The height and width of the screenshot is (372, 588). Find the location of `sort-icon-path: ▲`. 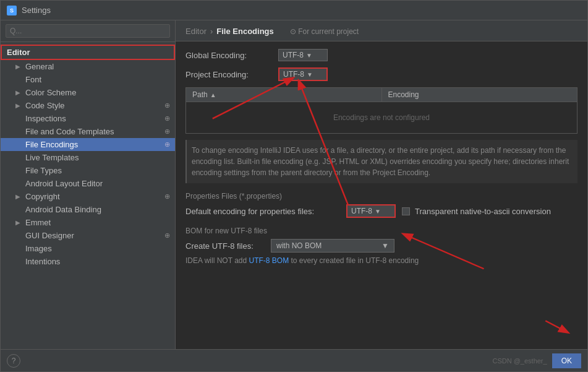

sort-icon-path: ▲ is located at coordinates (213, 95).